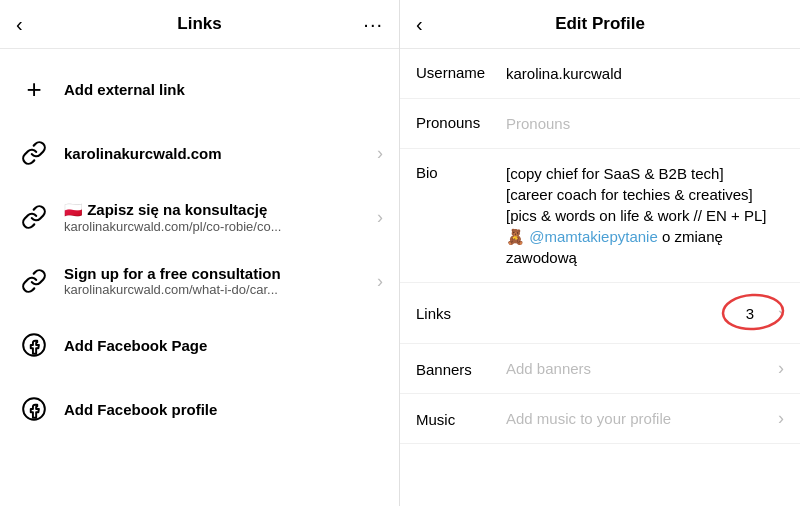 The height and width of the screenshot is (506, 800). Describe the element at coordinates (200, 345) in the screenshot. I see `add-facebook-page-item: Add Facebook Page` at that location.